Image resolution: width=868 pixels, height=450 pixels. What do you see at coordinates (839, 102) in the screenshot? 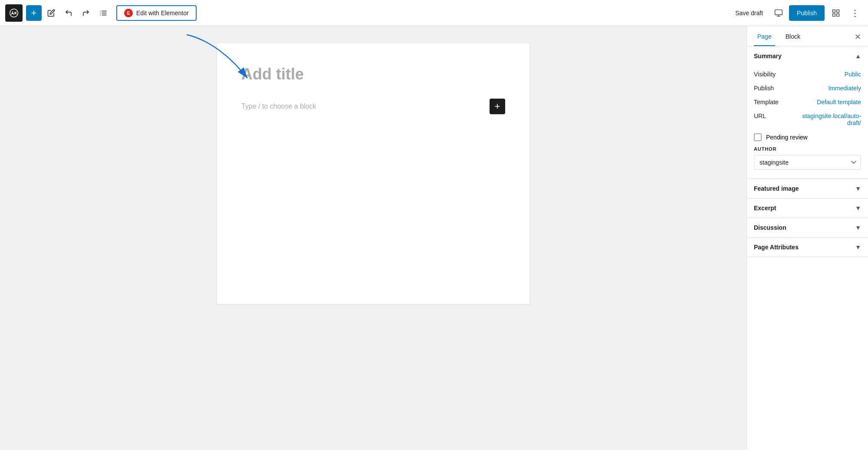
I see `template-value: Default template` at bounding box center [839, 102].